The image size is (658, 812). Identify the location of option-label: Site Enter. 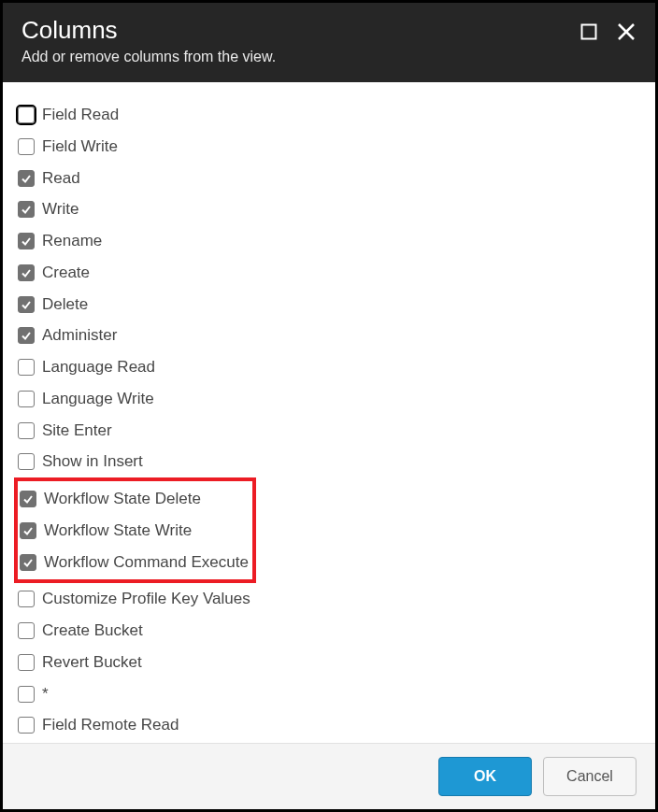
(77, 431).